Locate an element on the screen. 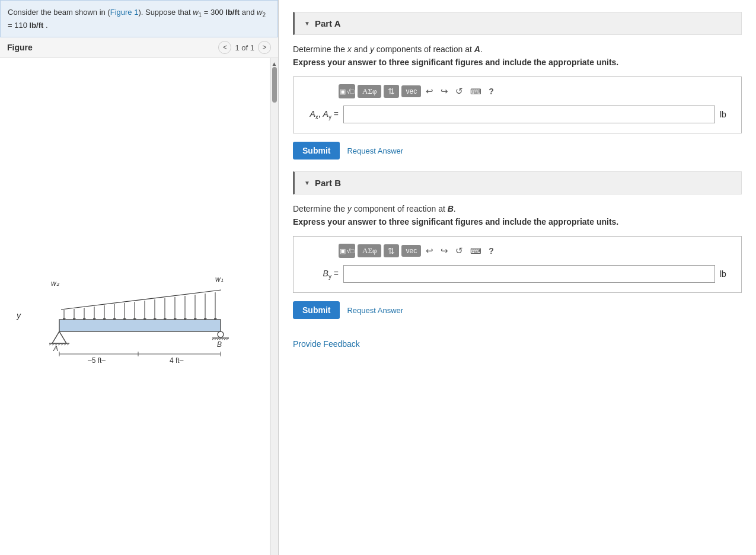  help-button-a: ? is located at coordinates (491, 91).